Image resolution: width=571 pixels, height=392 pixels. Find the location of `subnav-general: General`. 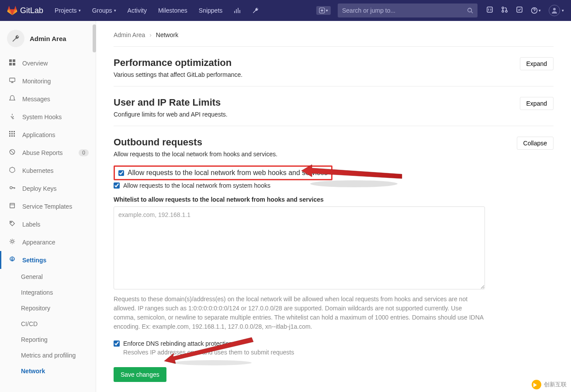

subnav-general: General is located at coordinates (59, 277).